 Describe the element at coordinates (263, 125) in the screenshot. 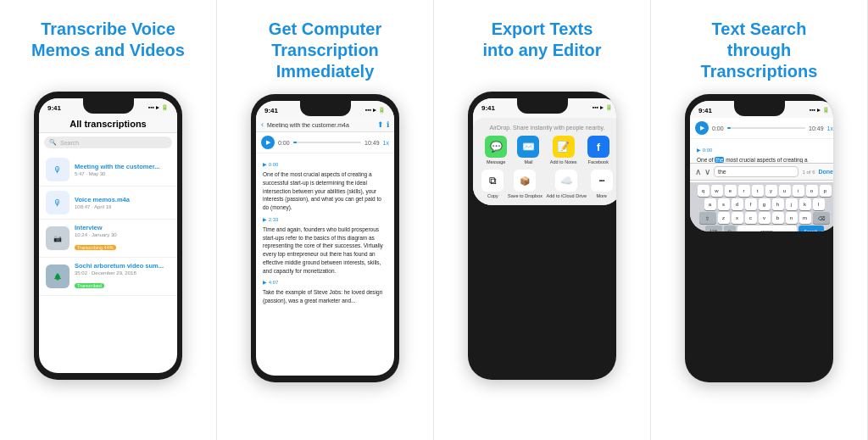

I see `back-button-2: ‹` at that location.